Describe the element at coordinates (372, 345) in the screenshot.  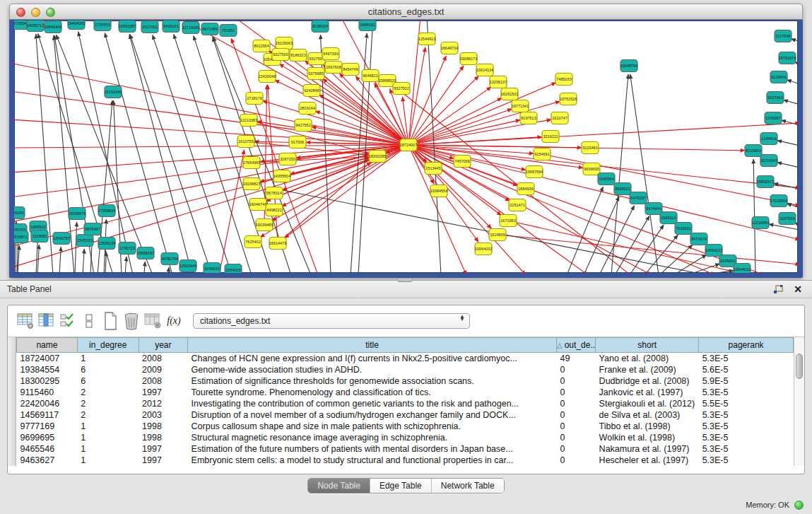
I see `column-header-title: title` at that location.